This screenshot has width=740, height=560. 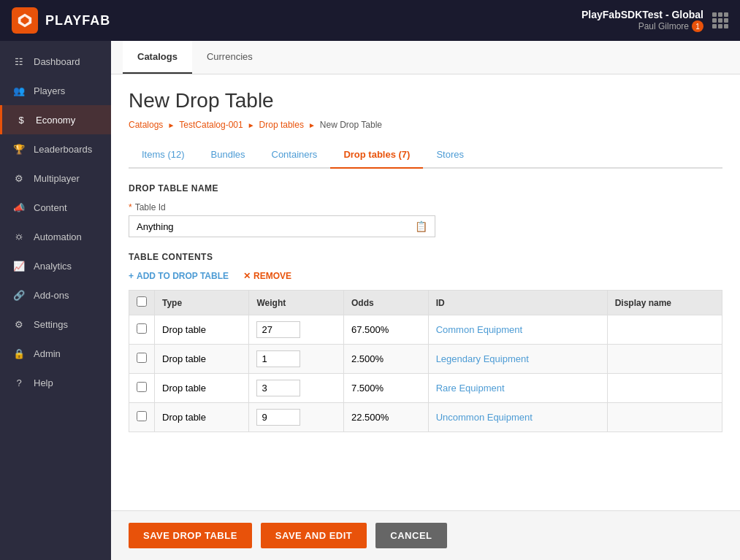 What do you see at coordinates (386, 388) in the screenshot?
I see `row-odds: 7.500%` at bounding box center [386, 388].